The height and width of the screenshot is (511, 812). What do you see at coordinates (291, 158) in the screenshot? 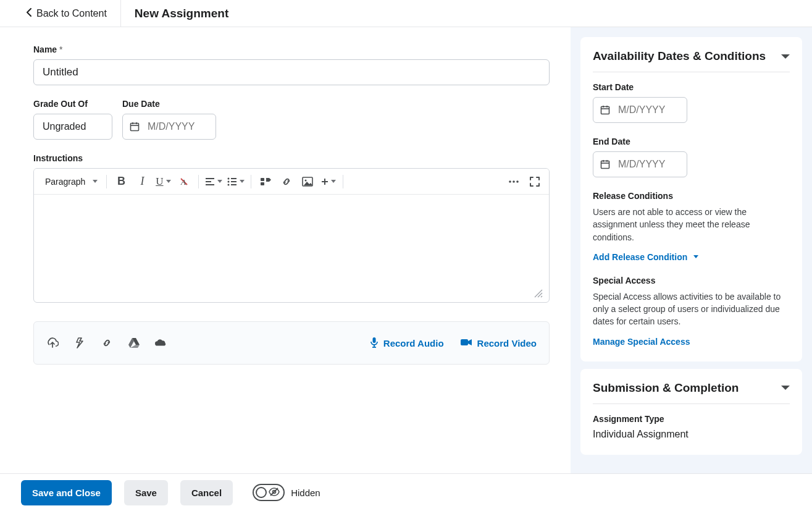
I see `instructions-label: Instructions` at bounding box center [291, 158].